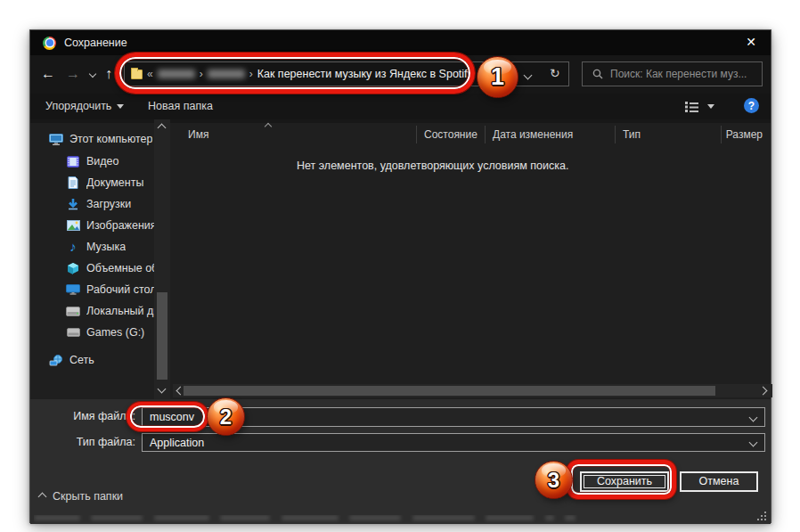 This screenshot has width=800, height=532. Describe the element at coordinates (93, 161) in the screenshot. I see `sidebar-item-videos: Видео` at that location.